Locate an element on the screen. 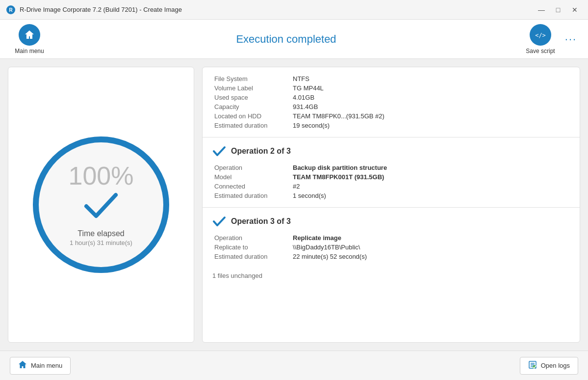 The height and width of the screenshot is (380, 588). progress-percent: 100% is located at coordinates (101, 176).